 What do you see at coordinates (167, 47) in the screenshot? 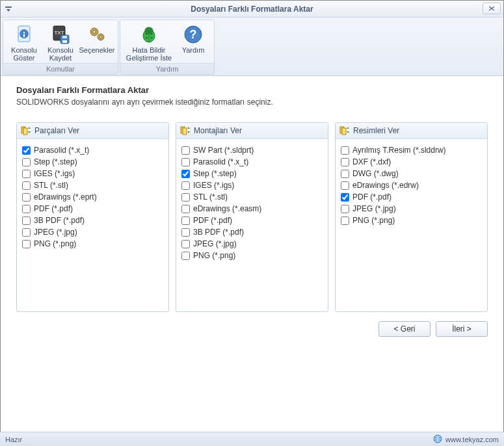
I see `ribbon-group: Hata BildirGeliştirme İste?YardımYardım` at bounding box center [167, 47].